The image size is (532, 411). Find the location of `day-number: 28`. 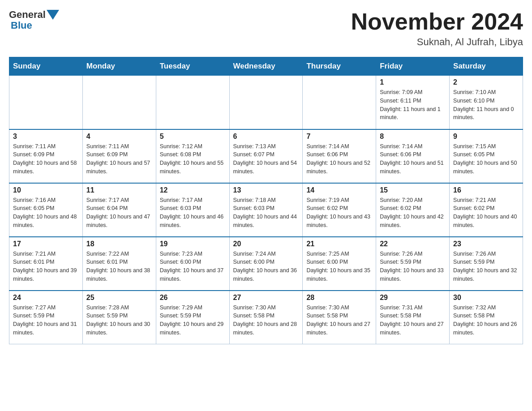

day-number: 28 is located at coordinates (339, 298).